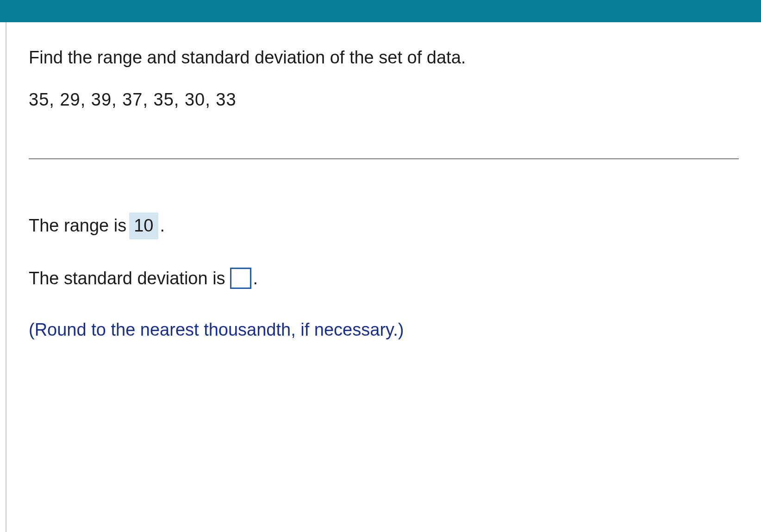  Describe the element at coordinates (163, 226) in the screenshot. I see `range-label-post: .` at that location.